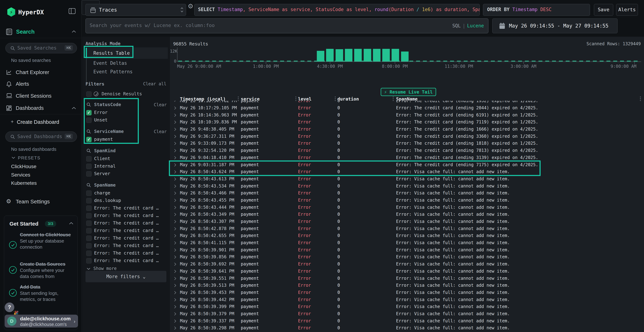 The width and height of the screenshot is (644, 332). What do you see at coordinates (407, 150) in the screenshot?
I see `table-row: May 26 9:32:54.120 PMpaymentError0Error:…` at bounding box center [407, 150].